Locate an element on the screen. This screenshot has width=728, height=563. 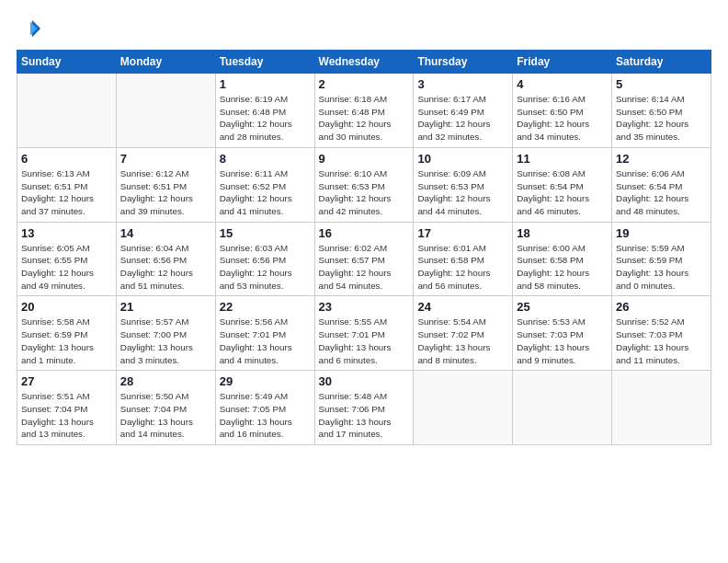
calendar-day-18: 18Sunrise: 6:00 AM Sunset: 6:58 PM Dayli… is located at coordinates (563, 259).